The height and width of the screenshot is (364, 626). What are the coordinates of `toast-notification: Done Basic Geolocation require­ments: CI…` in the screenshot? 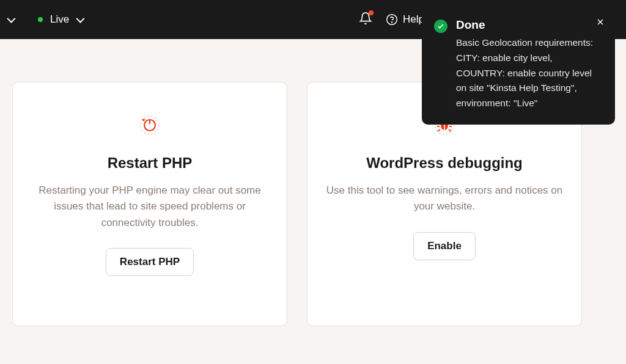 It's located at (518, 66).